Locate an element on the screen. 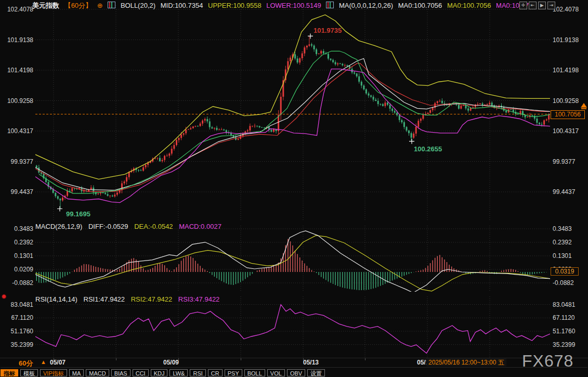 Image resolution: width=588 pixels, height=377 pixels. extreme-marker: 100.2655 is located at coordinates (425, 146).